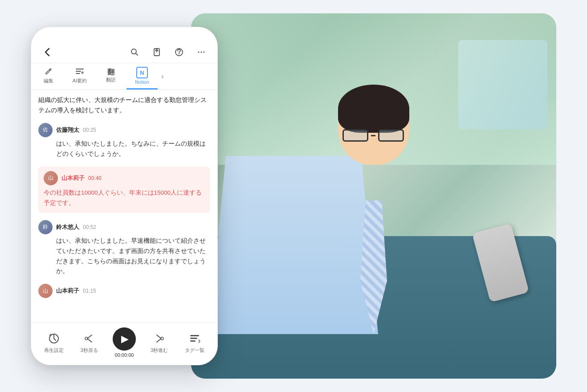  I want to click on shirt, so click(294, 245).